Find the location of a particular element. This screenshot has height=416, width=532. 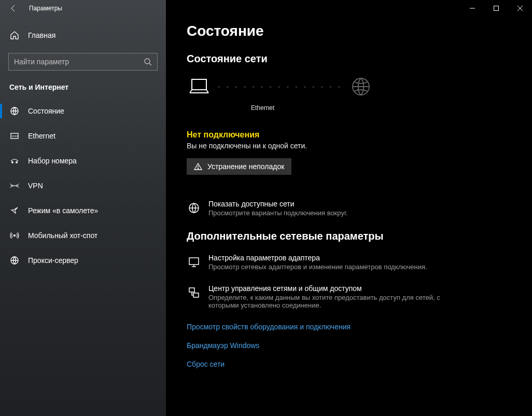

sidebar-item-status: Состояние is located at coordinates (83, 111).